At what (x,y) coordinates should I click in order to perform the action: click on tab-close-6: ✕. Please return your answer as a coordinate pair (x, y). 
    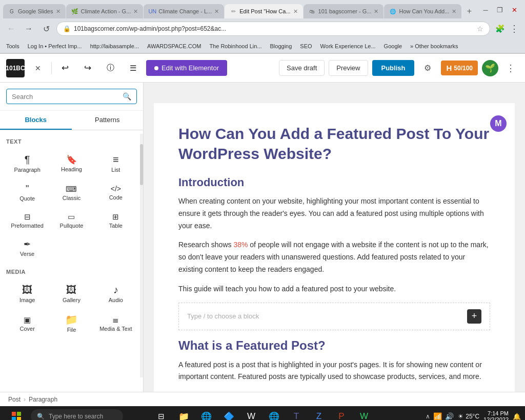
    Looking at the image, I should click on (454, 11).